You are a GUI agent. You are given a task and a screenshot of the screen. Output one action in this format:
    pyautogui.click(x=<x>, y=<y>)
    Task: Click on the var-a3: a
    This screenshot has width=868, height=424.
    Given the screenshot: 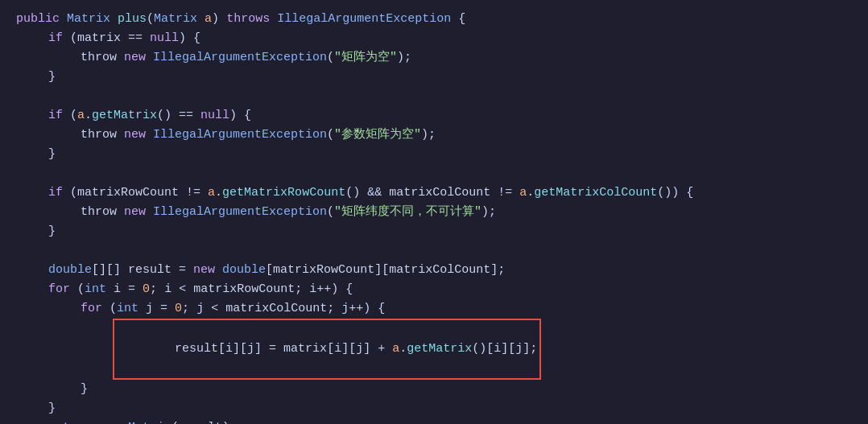 What is the action you would take?
    pyautogui.click(x=523, y=193)
    